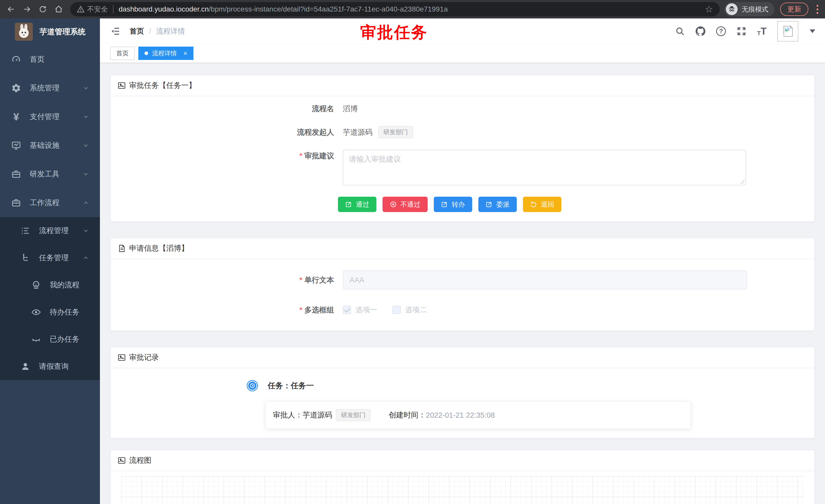 Image resolution: width=825 pixels, height=504 pixels. Describe the element at coordinates (463, 460) in the screenshot. I see `card-header: 流程图` at that location.